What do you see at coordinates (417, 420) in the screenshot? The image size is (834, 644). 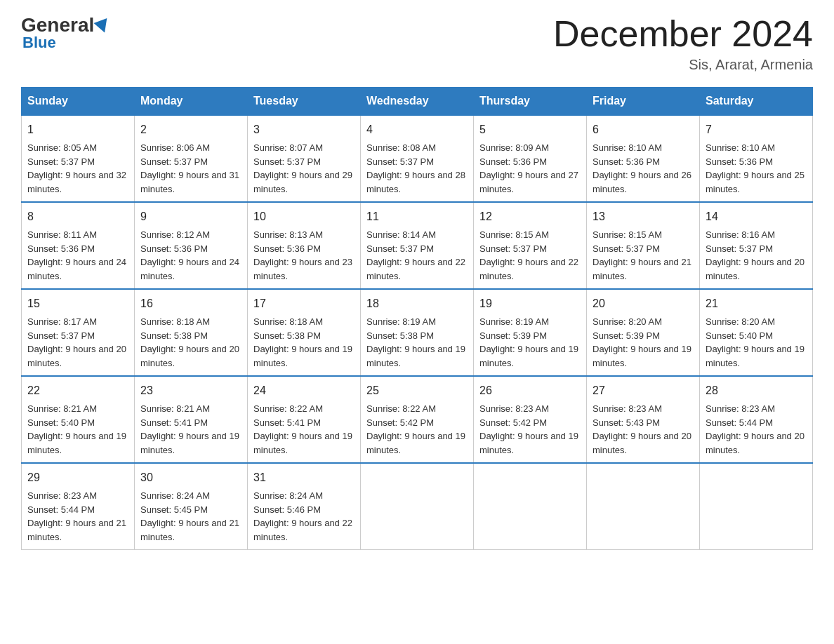 I see `day-cell: 25Sunrise: 8:22 AMSunset: 5:42 PMDayligh…` at bounding box center [417, 420].